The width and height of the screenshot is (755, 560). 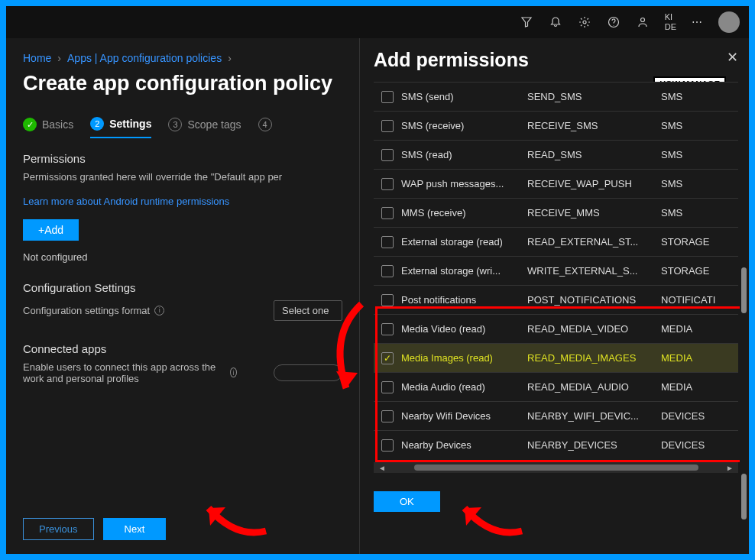 What do you see at coordinates (465, 154) in the screenshot?
I see `permission-name: SMS (read)` at bounding box center [465, 154].